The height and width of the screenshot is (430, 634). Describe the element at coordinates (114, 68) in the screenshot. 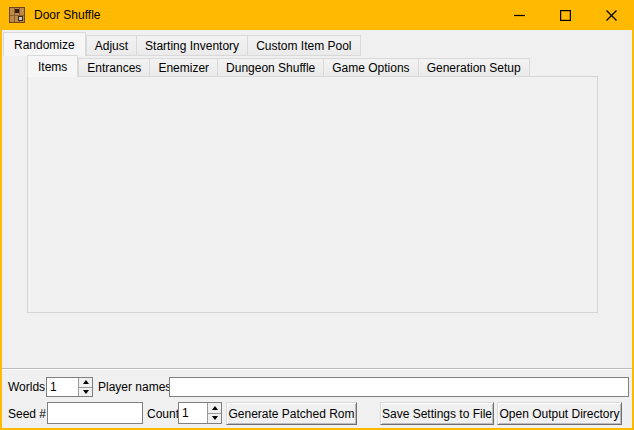

I see `tab-label: Entrances` at that location.